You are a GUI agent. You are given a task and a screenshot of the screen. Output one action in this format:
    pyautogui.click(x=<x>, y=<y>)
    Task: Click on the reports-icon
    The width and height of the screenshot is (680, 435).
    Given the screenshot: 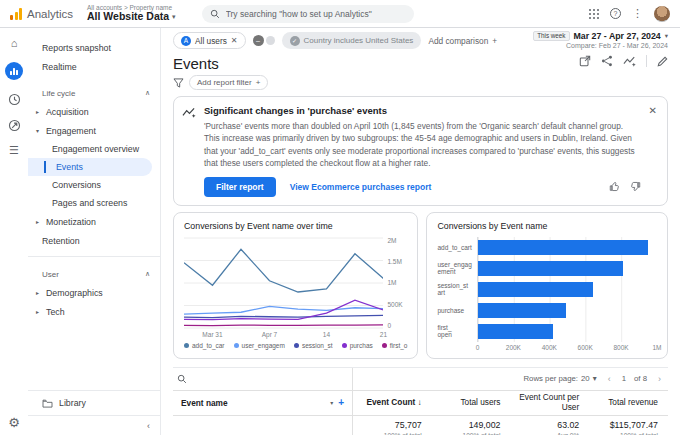 What is the action you would take?
    pyautogui.click(x=14, y=71)
    